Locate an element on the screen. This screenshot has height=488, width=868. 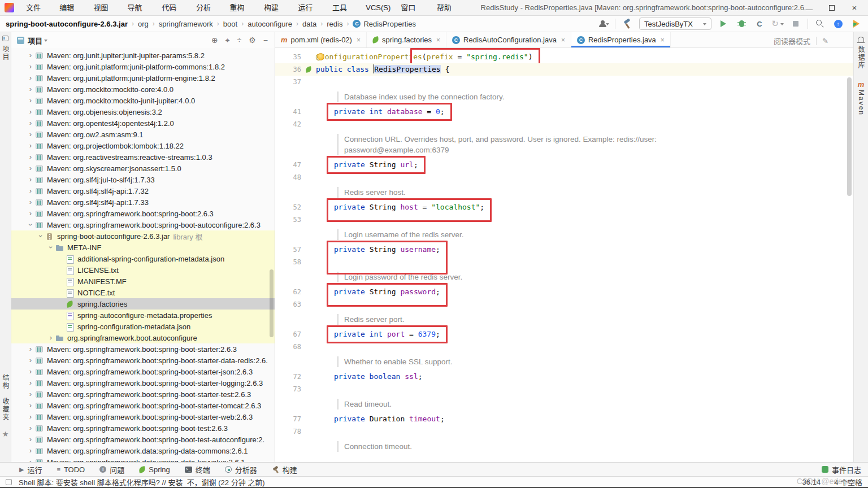
run-button is located at coordinates (723, 24).